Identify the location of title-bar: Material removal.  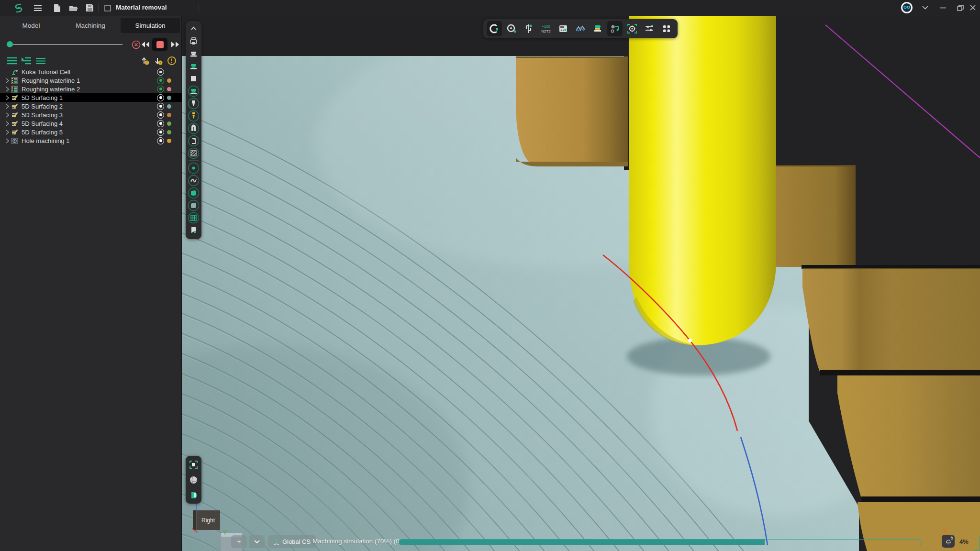
(490, 8).